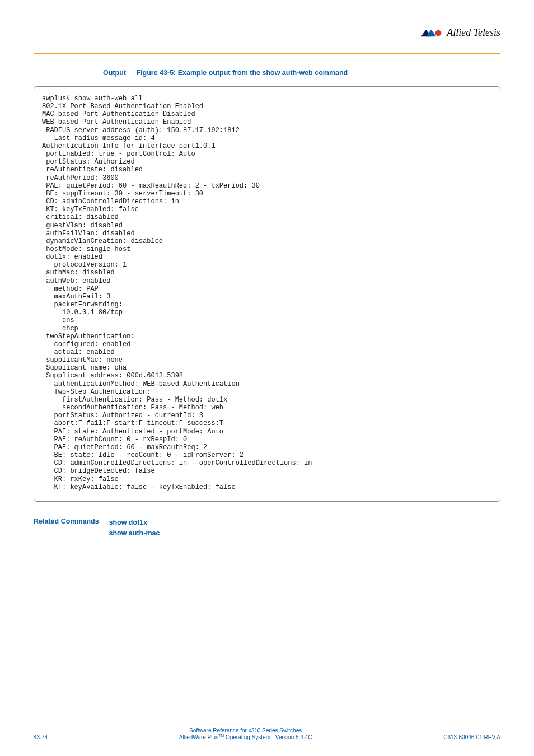  I want to click on output-heading-row: Output Figure 43-5: Example output from …, so click(267, 72).